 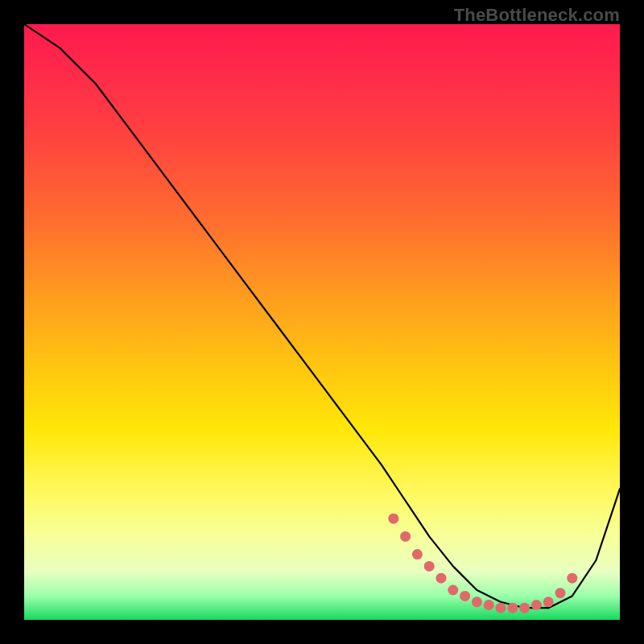 I want to click on valley-dots-group, so click(x=483, y=564).